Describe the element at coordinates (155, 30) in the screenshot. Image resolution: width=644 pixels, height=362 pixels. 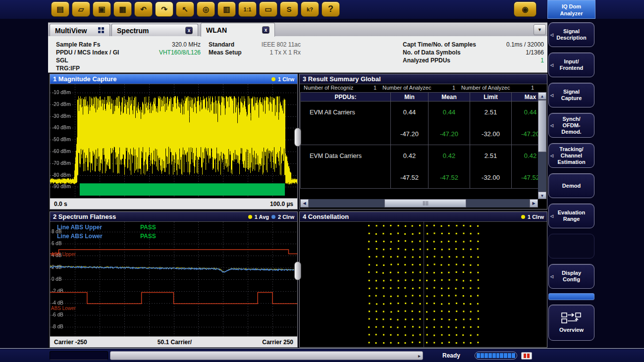
I see `tab-spectrum: Spectrum x` at that location.